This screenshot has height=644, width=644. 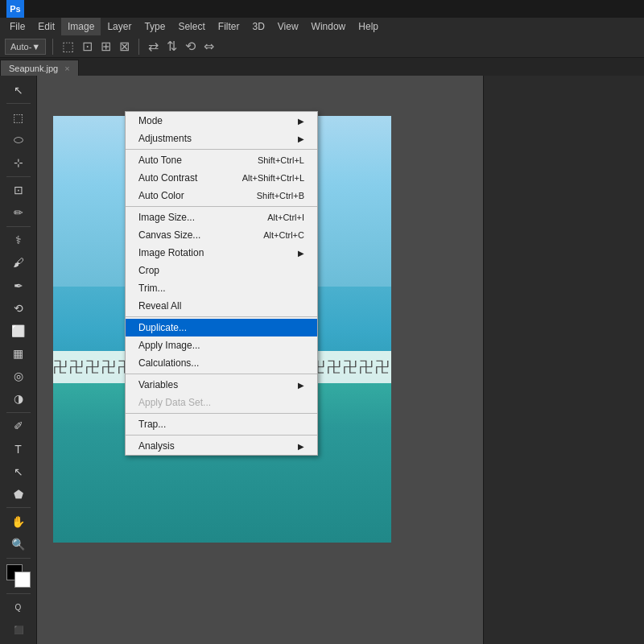 What do you see at coordinates (221, 270) in the screenshot?
I see `menu-item-crop: Crop` at bounding box center [221, 270].